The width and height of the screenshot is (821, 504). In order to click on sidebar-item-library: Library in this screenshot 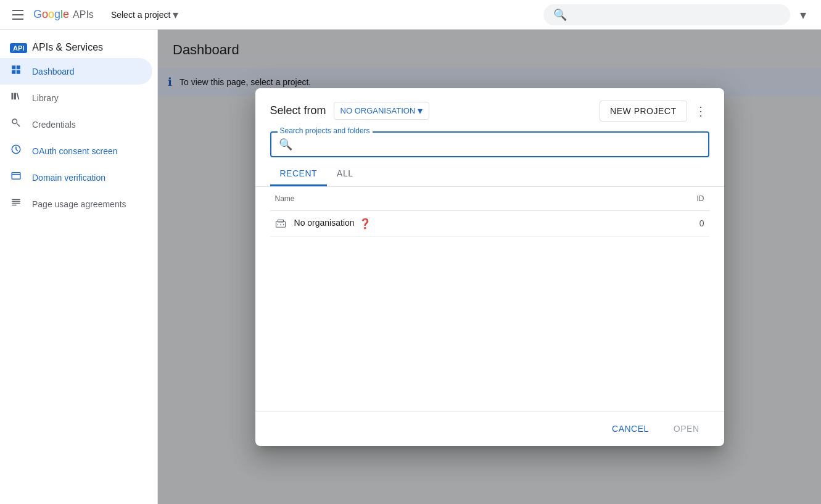, I will do `click(76, 97)`.